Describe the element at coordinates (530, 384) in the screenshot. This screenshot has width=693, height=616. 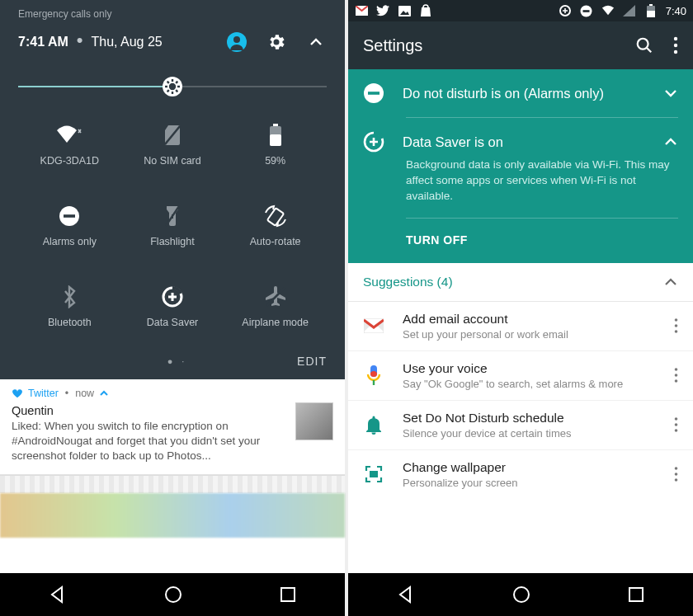
I see `suggestion-sub: Say "Ok Google" to search, set alarms & …` at that location.